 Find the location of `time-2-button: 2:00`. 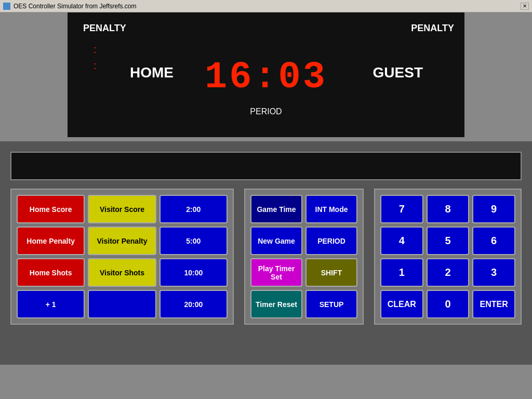

time-2-button: 2:00 is located at coordinates (193, 209).